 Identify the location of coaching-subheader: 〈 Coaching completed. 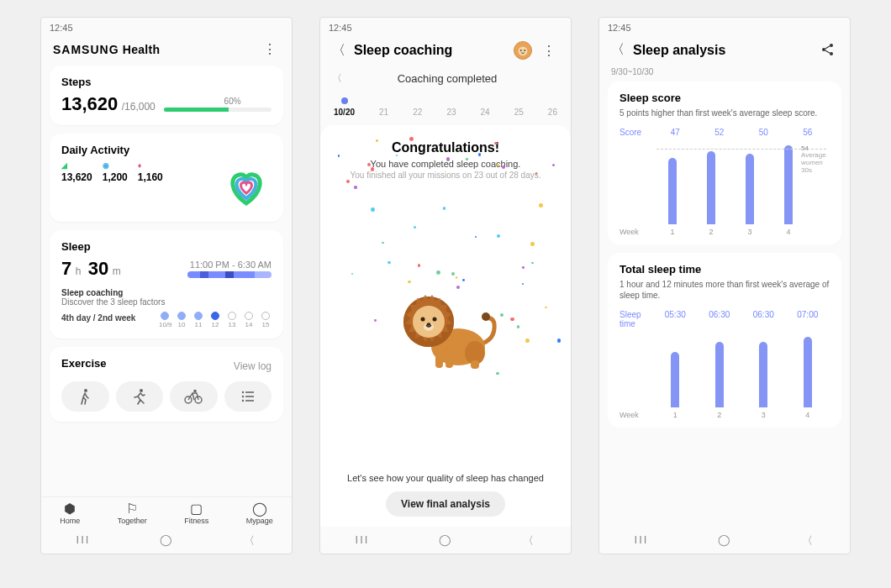
(446, 81).